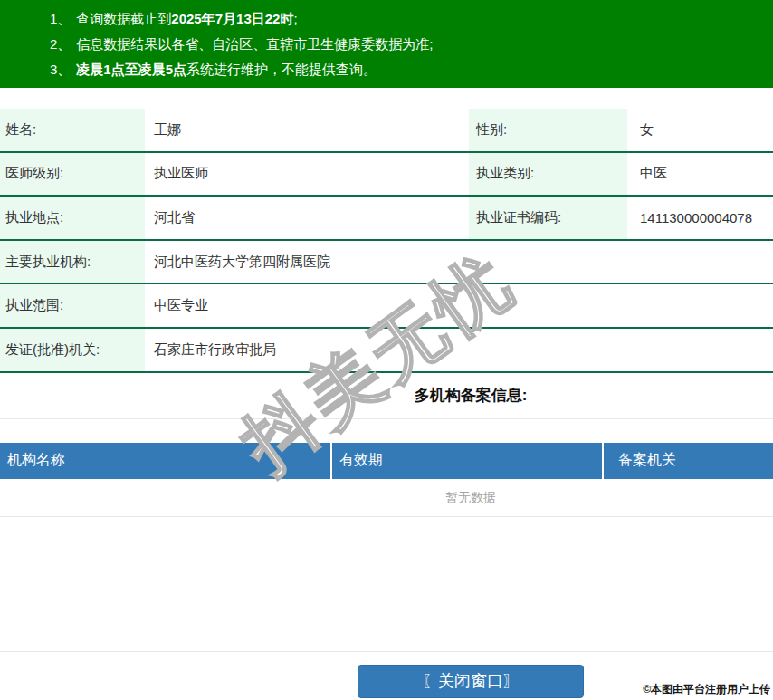 Image resolution: width=773 pixels, height=700 pixels. Describe the element at coordinates (411, 70) in the screenshot. I see `notice-item: 3、凌晨1点至凌晨5点系统进行维护，不能提供查询。` at that location.